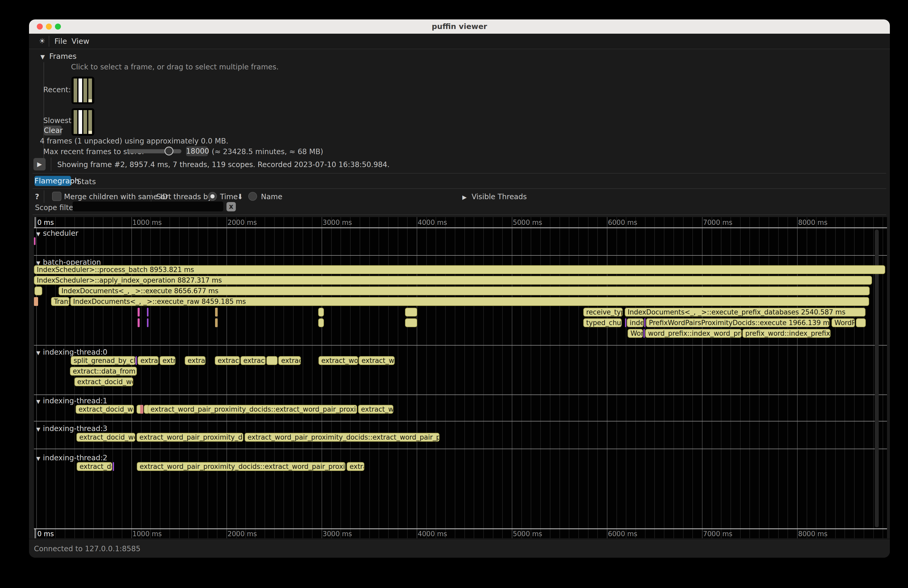 The image size is (908, 588). What do you see at coordinates (155, 151) in the screenshot?
I see `max-frames-slider` at bounding box center [155, 151].